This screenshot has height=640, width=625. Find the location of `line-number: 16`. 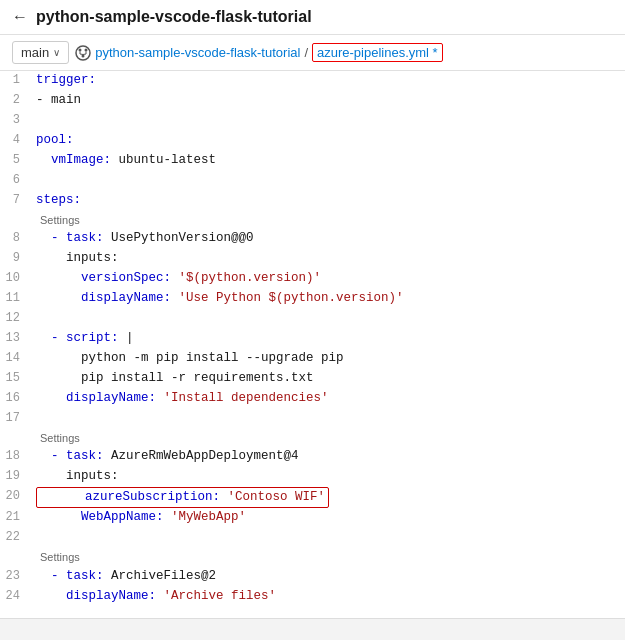

line-number: 16 is located at coordinates (16, 398).